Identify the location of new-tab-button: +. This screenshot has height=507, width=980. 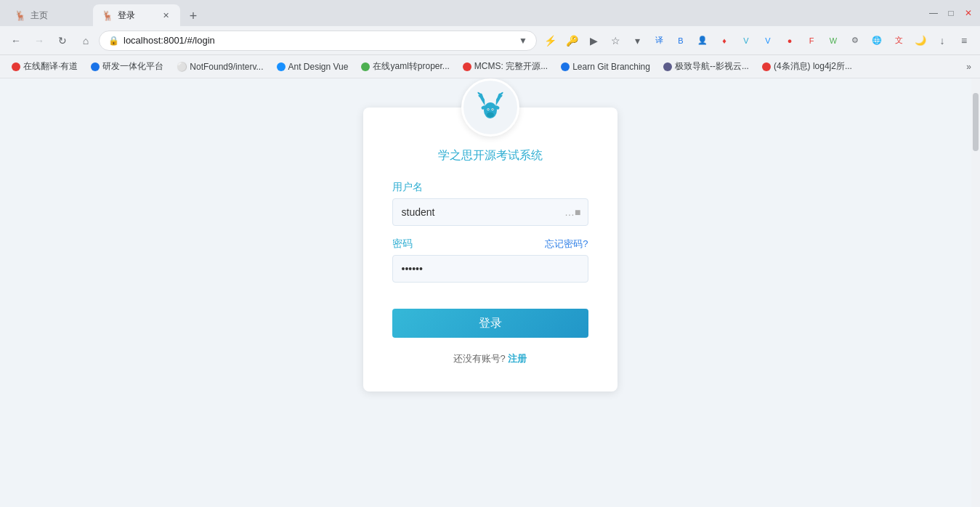
(193, 16).